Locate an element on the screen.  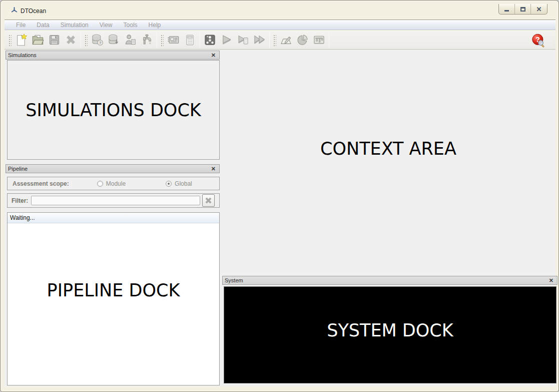
close-icon: ✕ is located at coordinates (539, 9).